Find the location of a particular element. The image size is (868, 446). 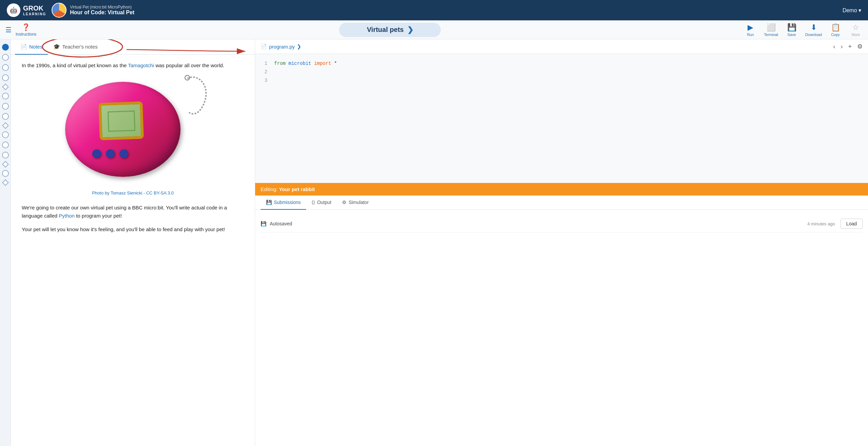

editing-label: Editing: is located at coordinates (269, 189).